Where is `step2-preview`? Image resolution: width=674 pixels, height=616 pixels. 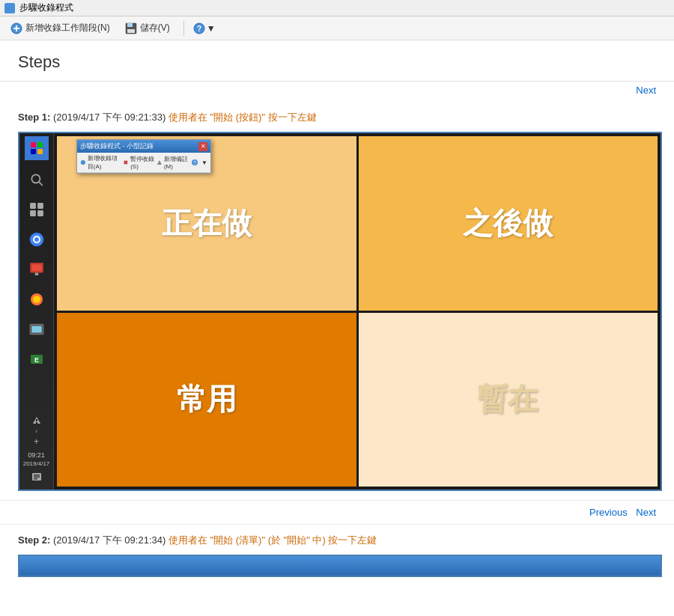
step2-preview is located at coordinates (340, 566).